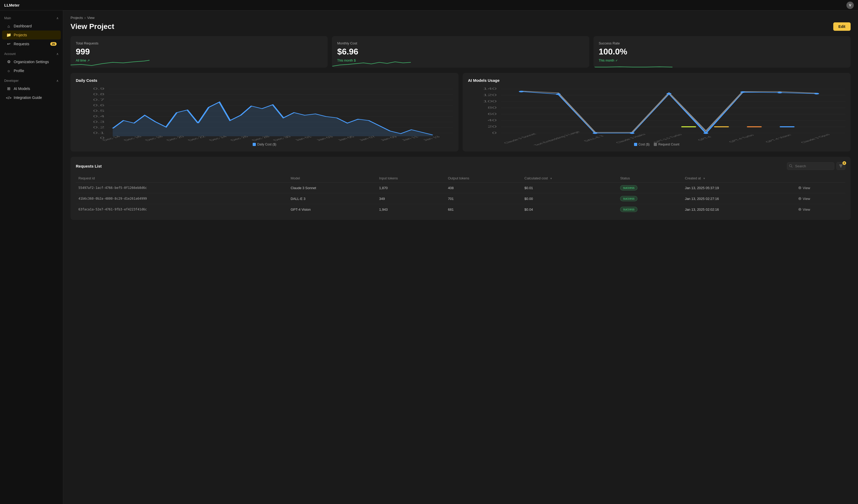 The height and width of the screenshot is (504, 858). I want to click on cell-output-tokens: 408, so click(483, 188).